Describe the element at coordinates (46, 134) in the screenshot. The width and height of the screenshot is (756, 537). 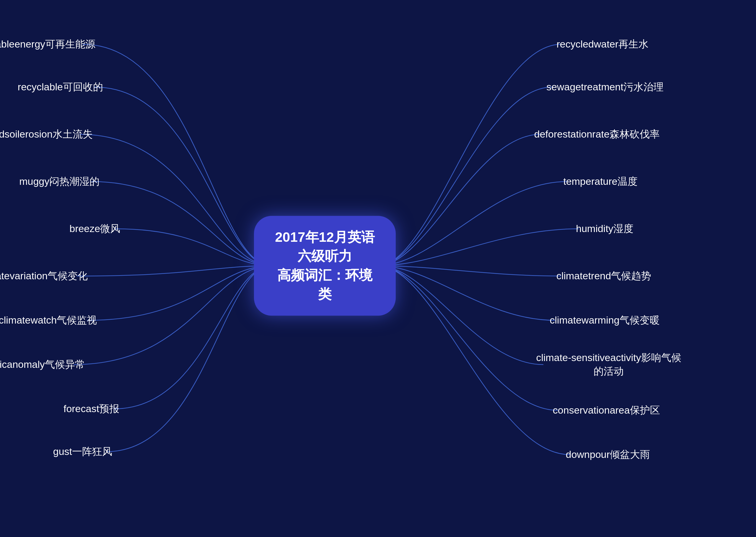
I see `node-waterandsoil: waterandsoilerosion水土流失` at that location.